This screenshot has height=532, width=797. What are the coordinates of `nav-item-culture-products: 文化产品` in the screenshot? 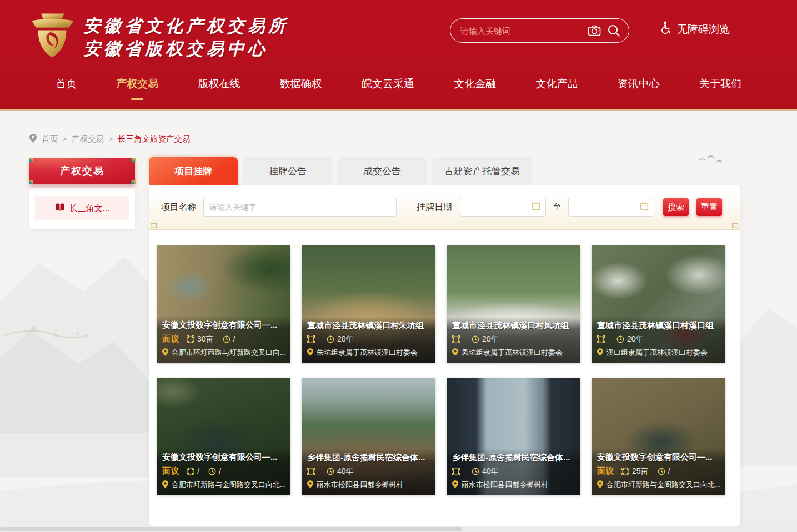 It's located at (557, 87).